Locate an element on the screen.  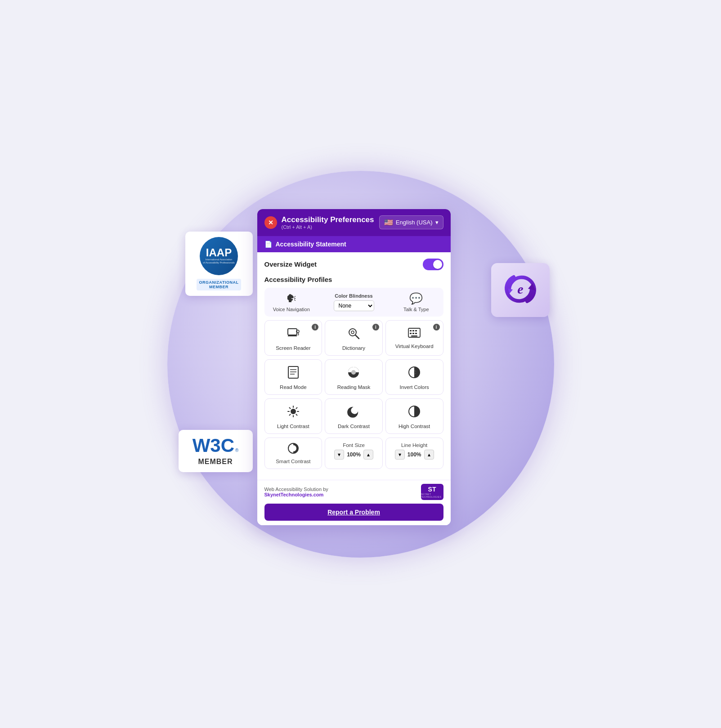
dark-contrast-card: Dark Contrast is located at coordinates (354, 416).